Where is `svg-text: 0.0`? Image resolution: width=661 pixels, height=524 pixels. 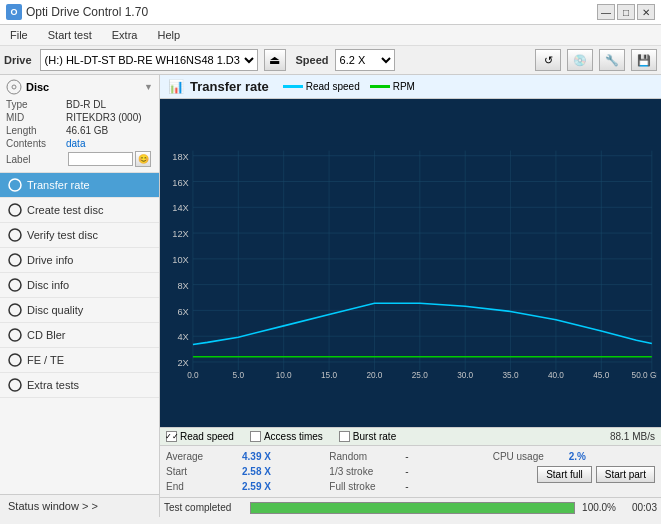
svg-text: 0.0 is located at coordinates (193, 376).